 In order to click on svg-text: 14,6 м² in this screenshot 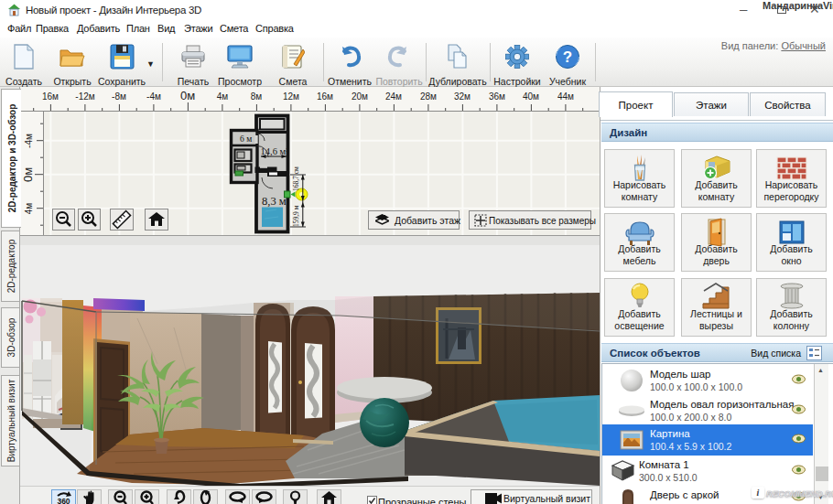, I will do `click(275, 152)`.